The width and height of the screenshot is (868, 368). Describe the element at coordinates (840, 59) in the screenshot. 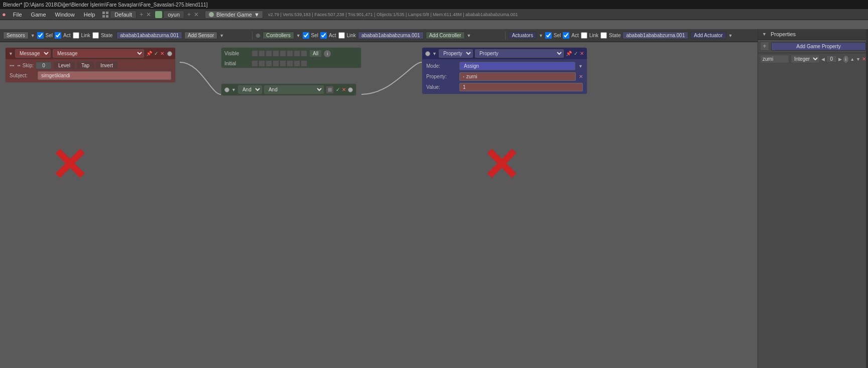

I see `prop-right-arr: ▶` at that location.